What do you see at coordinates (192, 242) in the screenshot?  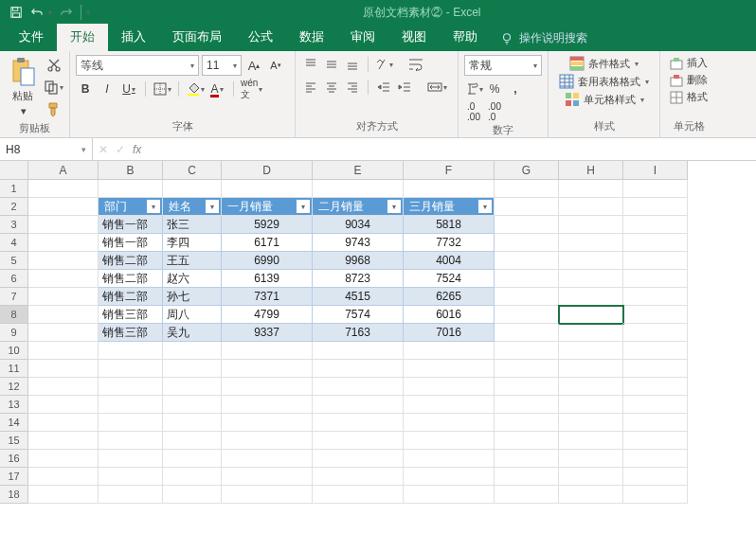 I see `cell-C4: 李四` at bounding box center [192, 242].